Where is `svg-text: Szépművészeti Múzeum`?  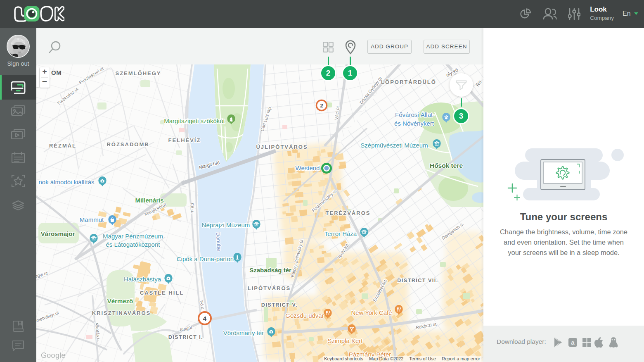 svg-text: Szépművészeti Múzeum is located at coordinates (394, 145).